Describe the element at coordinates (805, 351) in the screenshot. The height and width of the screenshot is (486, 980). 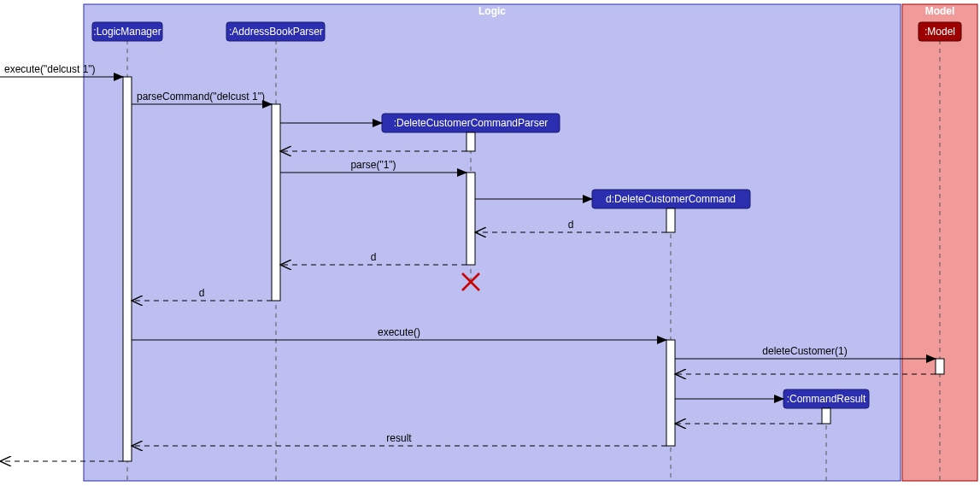
I see `msg-deletecustomer-label: deleteCustomer(1)` at that location.